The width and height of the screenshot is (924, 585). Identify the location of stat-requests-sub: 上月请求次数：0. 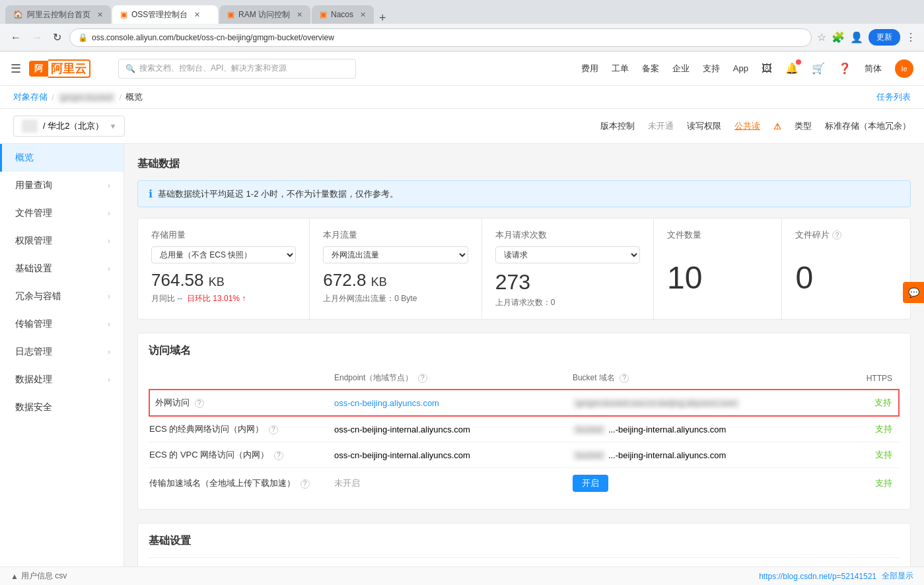
(568, 302).